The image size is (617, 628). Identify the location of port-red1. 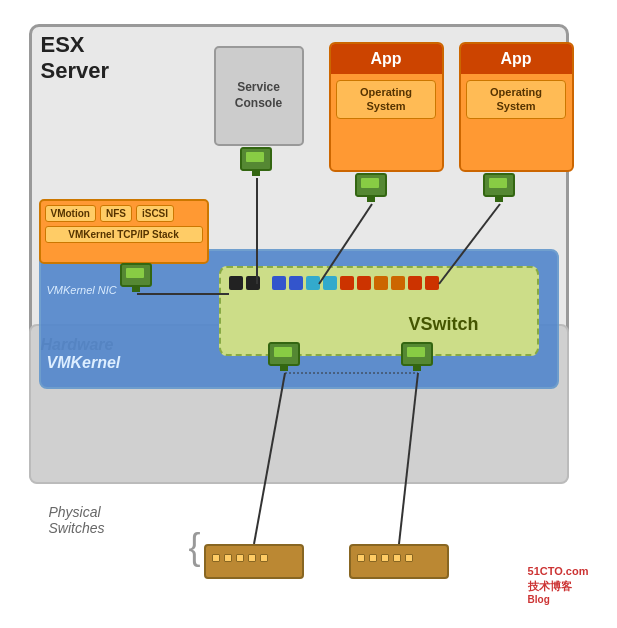
(347, 283).